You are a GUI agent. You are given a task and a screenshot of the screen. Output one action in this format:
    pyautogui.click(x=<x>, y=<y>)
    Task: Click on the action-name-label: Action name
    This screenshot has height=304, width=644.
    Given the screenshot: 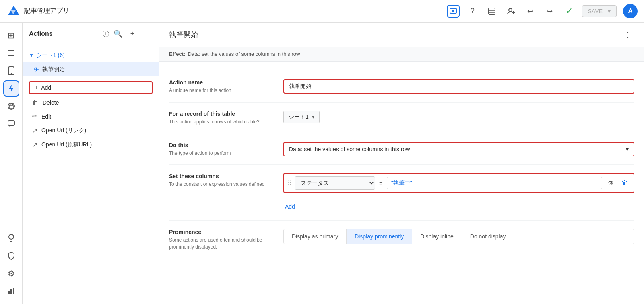 What is the action you would take?
    pyautogui.click(x=221, y=82)
    